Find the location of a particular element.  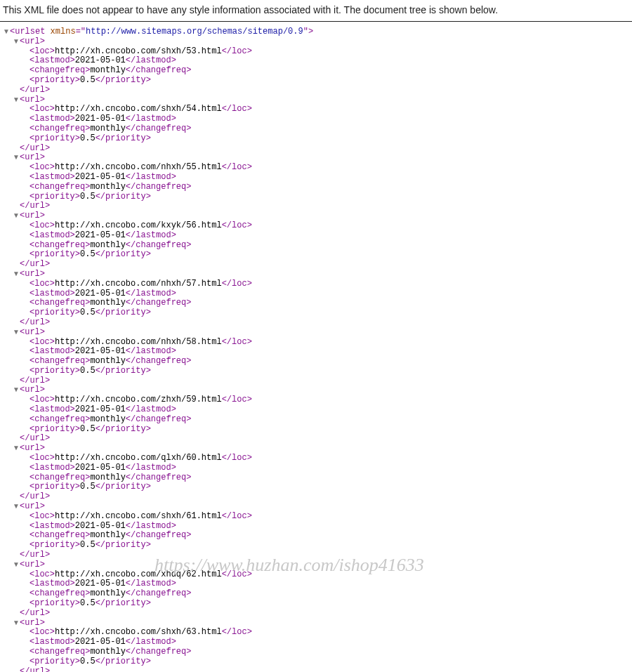

loc-value: http://xh.cncobo.com/shxh/54.html is located at coordinates (138, 109).